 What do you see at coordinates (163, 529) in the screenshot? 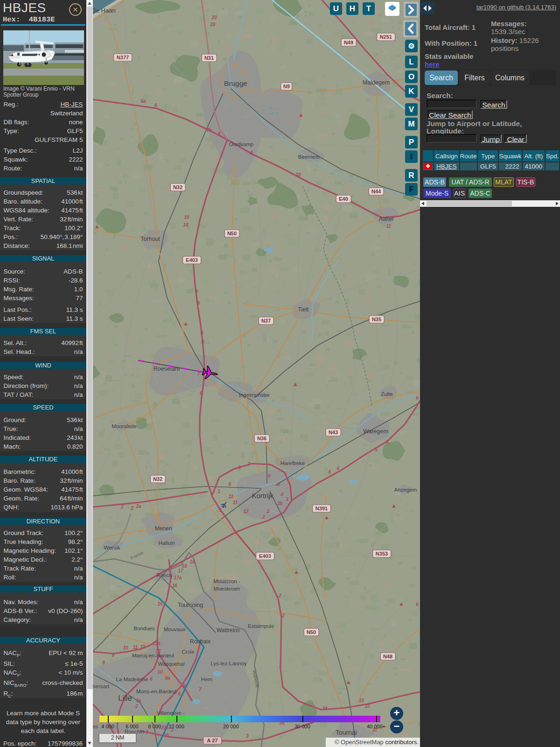
I see `svg-text: Menen` at bounding box center [163, 529].